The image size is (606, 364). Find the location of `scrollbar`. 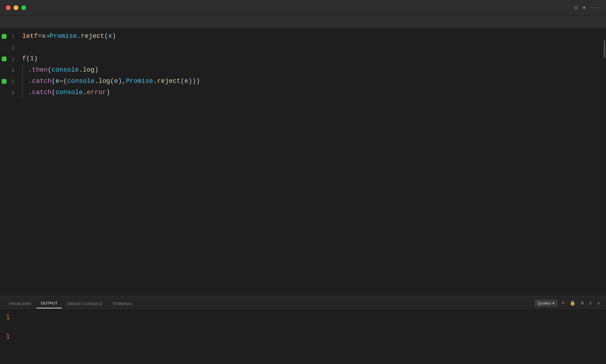

scrollbar is located at coordinates (605, 162).